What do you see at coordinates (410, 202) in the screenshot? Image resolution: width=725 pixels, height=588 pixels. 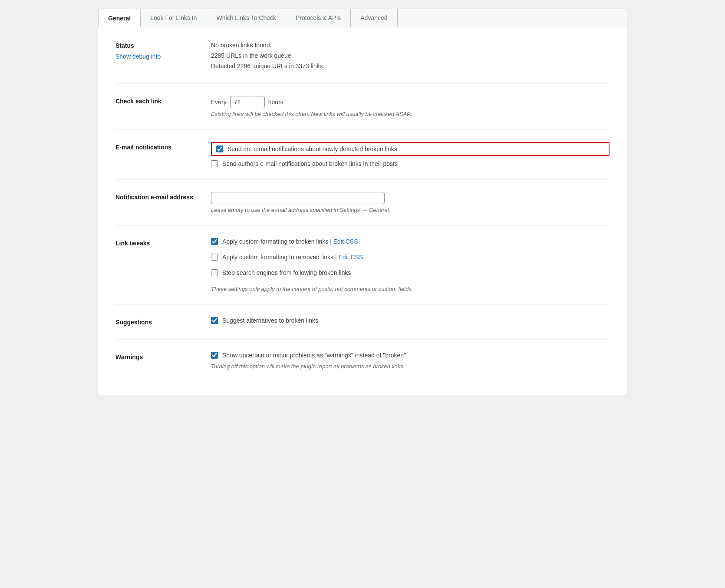 I see `notification-email-control: Leave empty to use the e-mail address sp…` at bounding box center [410, 202].